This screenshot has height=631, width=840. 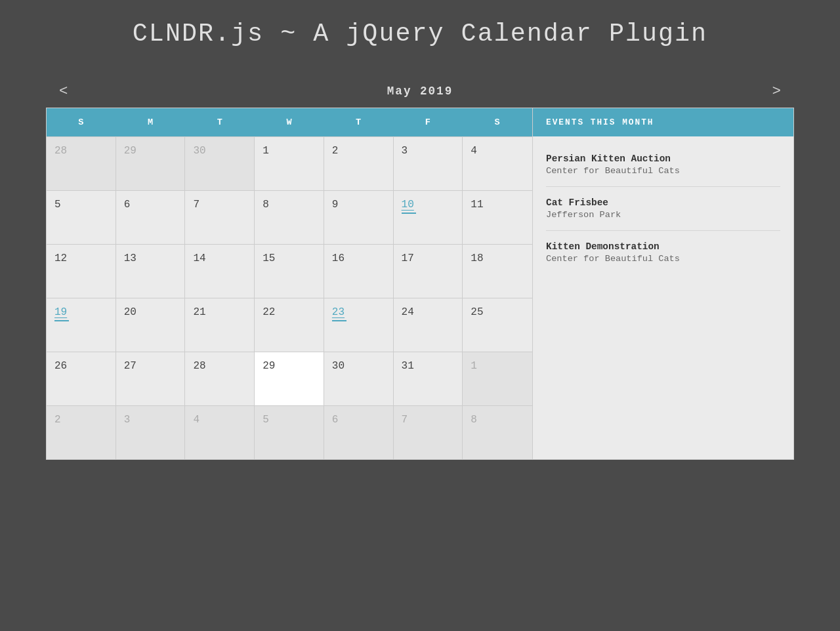 I want to click on day-header: M, so click(x=151, y=122).